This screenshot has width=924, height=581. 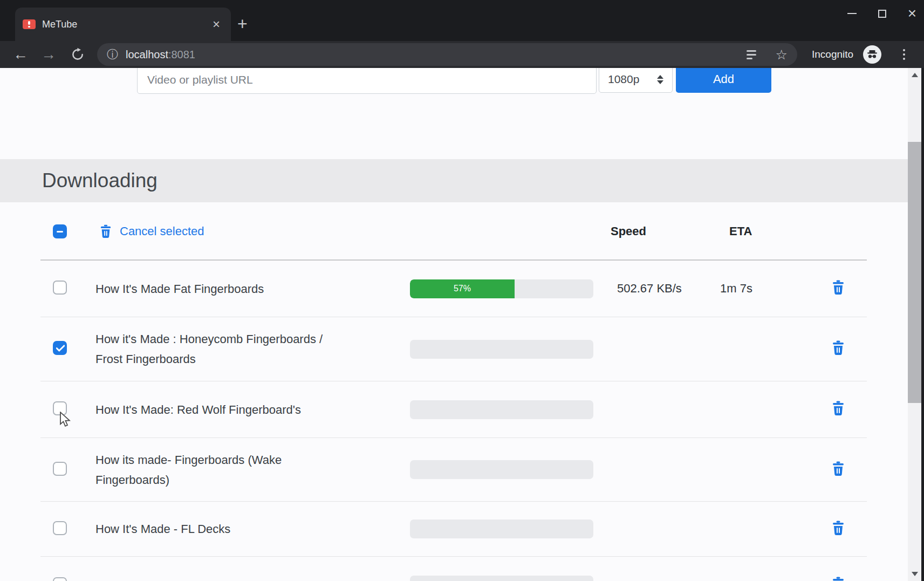 I want to click on downloading-section-header: Downloading, so click(x=454, y=181).